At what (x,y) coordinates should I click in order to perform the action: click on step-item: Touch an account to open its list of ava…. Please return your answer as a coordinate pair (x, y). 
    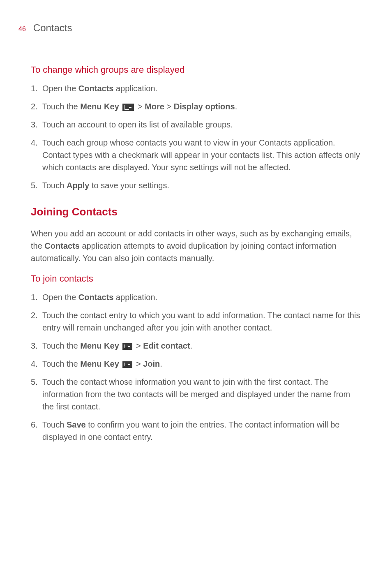
    Looking at the image, I should click on (196, 125).